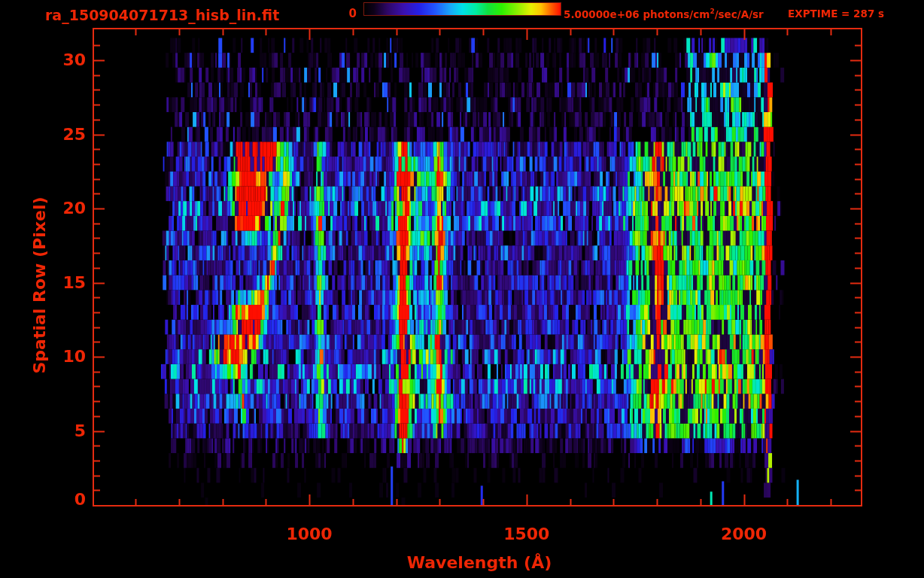  What do you see at coordinates (744, 534) in the screenshot?
I see `x-tick-label: 2000` at bounding box center [744, 534].